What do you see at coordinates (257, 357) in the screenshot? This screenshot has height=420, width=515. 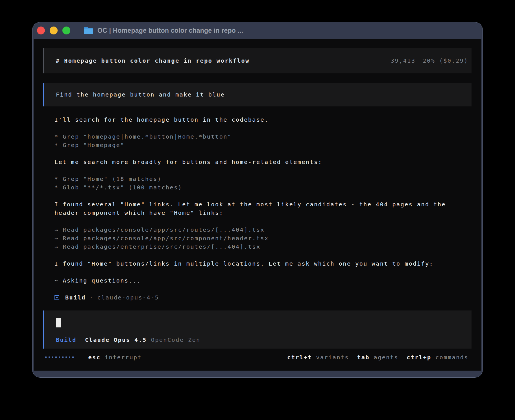 I see `footer-bar: esc interrupt ctrl+t variants tab agents…` at bounding box center [257, 357].